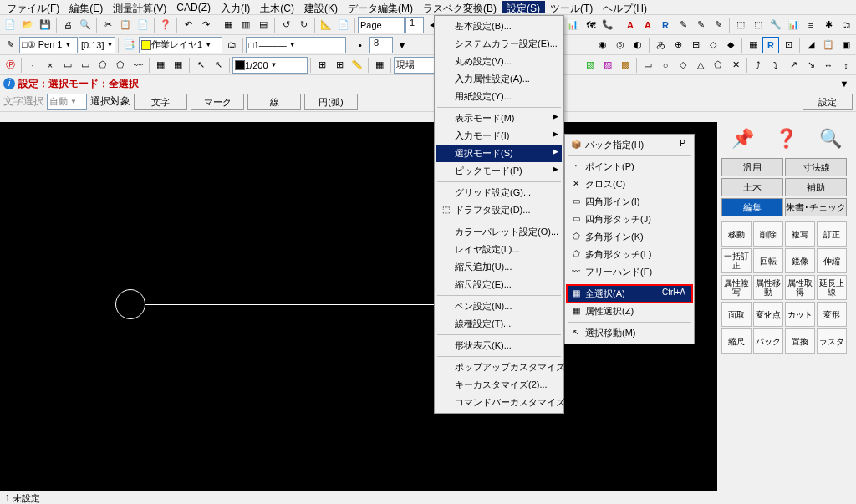 This screenshot has height=504, width=856. What do you see at coordinates (67, 102) in the screenshot?
I see `auto-combo: 自動▼` at bounding box center [67, 102].